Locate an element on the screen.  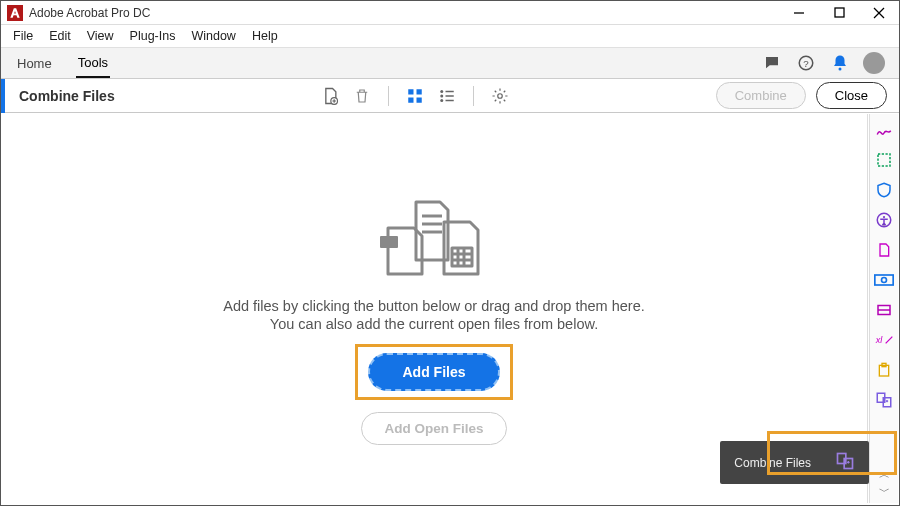
accent-bar is located at coordinates (3, 96).